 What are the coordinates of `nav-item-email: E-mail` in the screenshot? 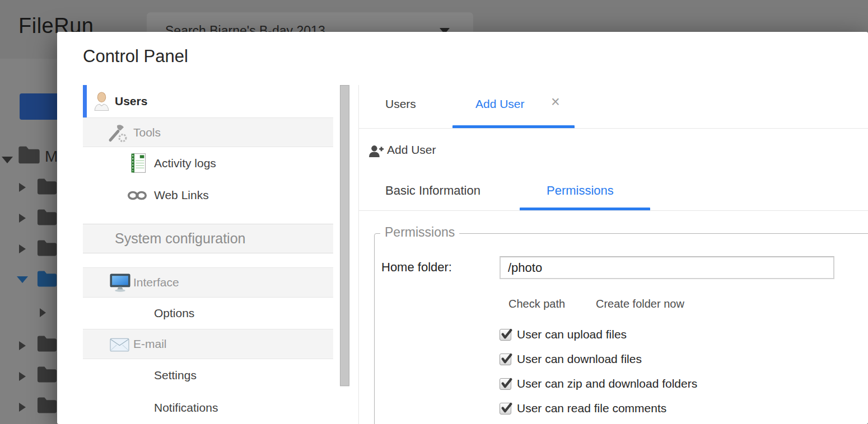 It's located at (208, 344).